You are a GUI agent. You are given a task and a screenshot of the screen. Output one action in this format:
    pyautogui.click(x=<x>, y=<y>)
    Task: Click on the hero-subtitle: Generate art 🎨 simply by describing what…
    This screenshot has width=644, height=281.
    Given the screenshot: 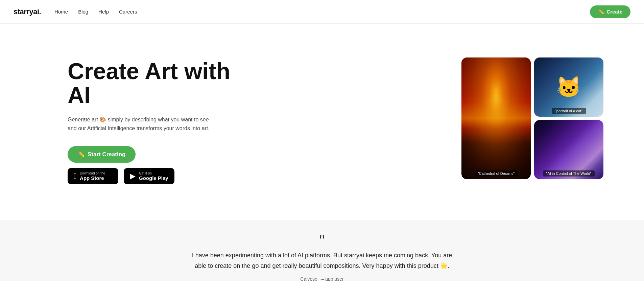 What is the action you would take?
    pyautogui.click(x=152, y=124)
    